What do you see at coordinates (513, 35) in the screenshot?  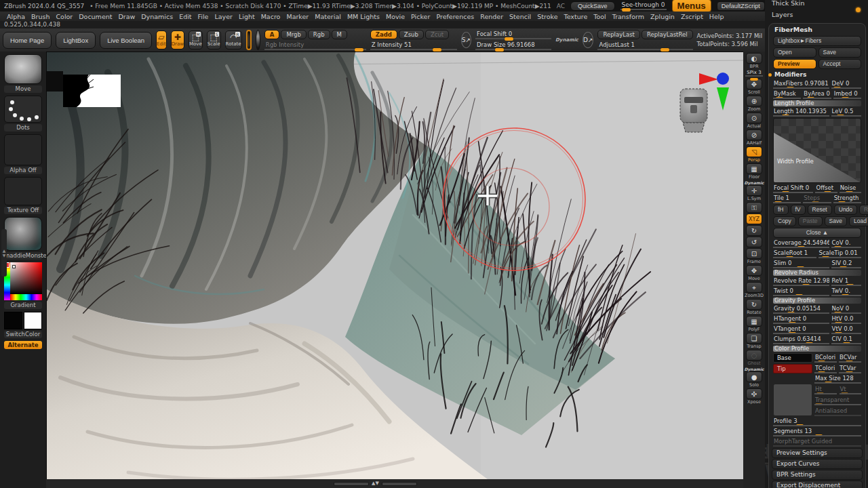 I see `focal-shift-slider: Focal Shift 0` at bounding box center [513, 35].